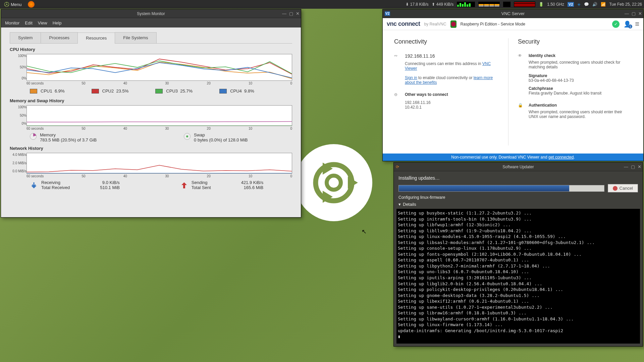  What do you see at coordinates (397, 101) in the screenshot?
I see `collapse-icon: ⊖` at bounding box center [397, 101].